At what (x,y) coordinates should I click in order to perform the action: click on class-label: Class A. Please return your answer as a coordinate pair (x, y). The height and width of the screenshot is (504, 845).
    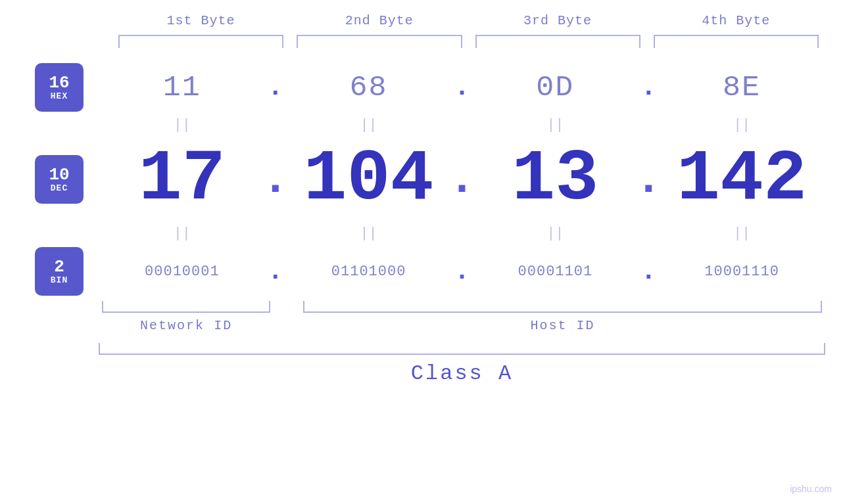
    Looking at the image, I should click on (462, 373).